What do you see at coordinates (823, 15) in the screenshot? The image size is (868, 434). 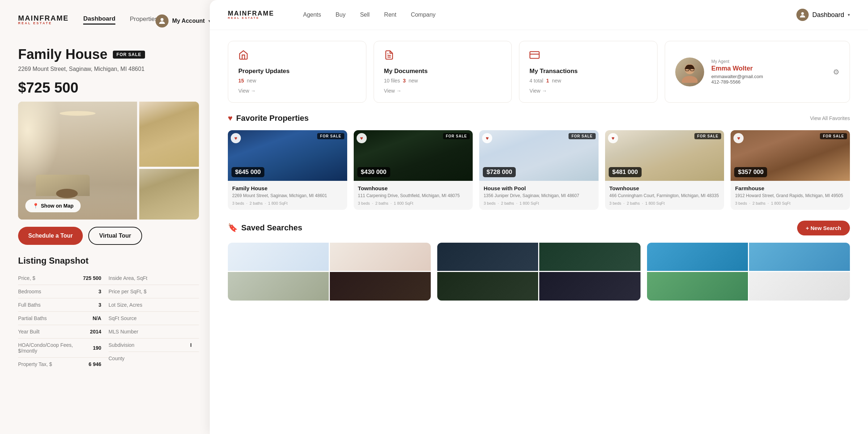 I see `dashboard-account-button: Dashboard ▾` at bounding box center [823, 15].